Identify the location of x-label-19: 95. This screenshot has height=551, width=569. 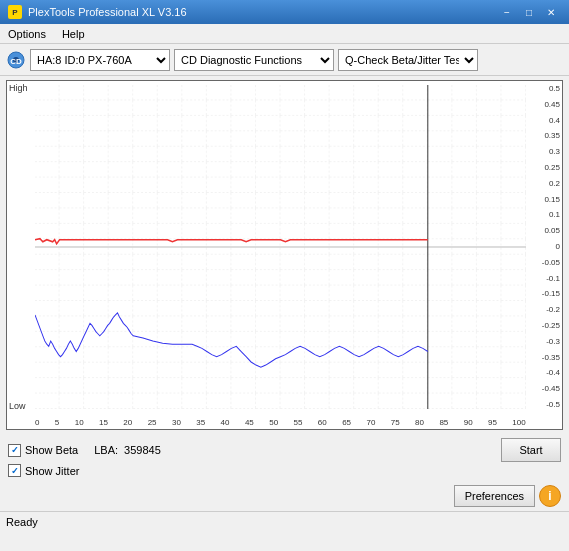
(492, 422).